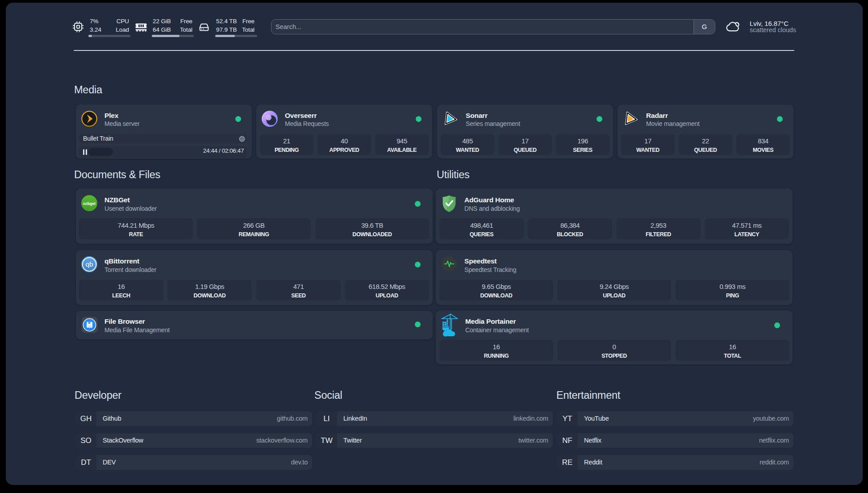 The image size is (868, 493). I want to click on svg-text: nzbget, so click(89, 204).